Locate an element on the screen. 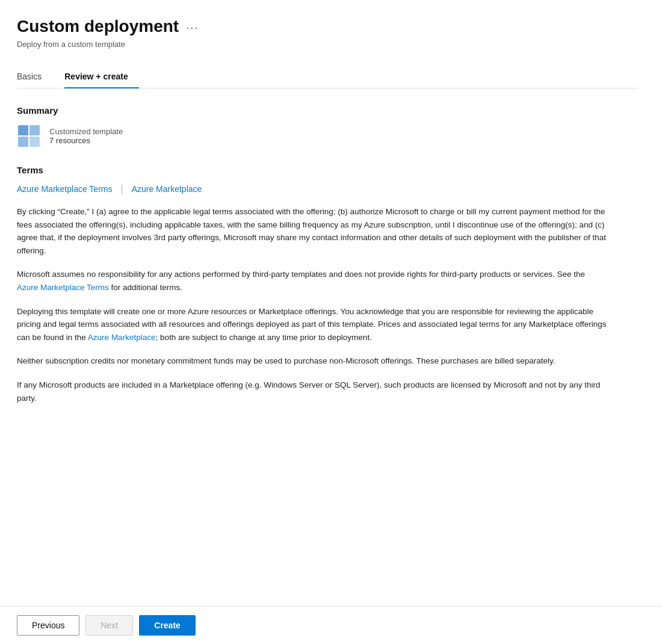 Image resolution: width=662 pixels, height=644 pixels. more-options-icon: ··· is located at coordinates (193, 28).